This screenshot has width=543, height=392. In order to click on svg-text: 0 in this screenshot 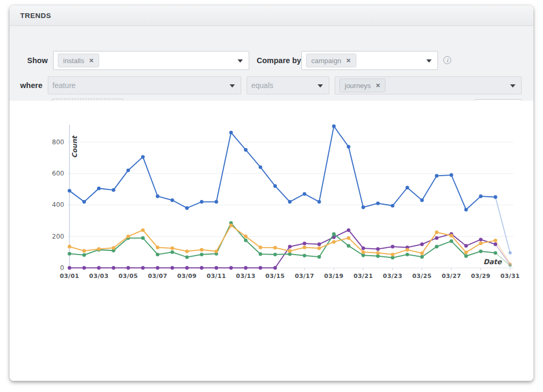, I will do `click(62, 268)`.